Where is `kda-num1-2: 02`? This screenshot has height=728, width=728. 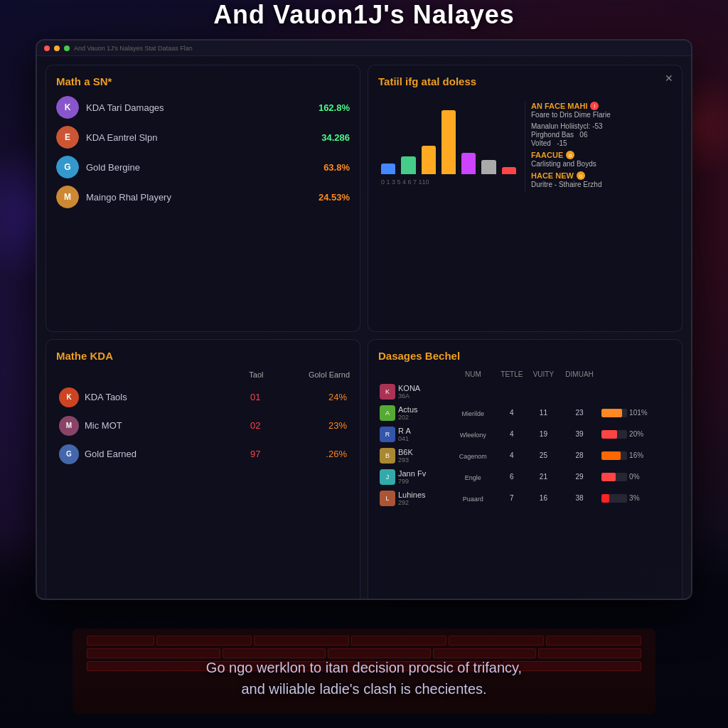 kda-num1-2: 02 is located at coordinates (247, 426).